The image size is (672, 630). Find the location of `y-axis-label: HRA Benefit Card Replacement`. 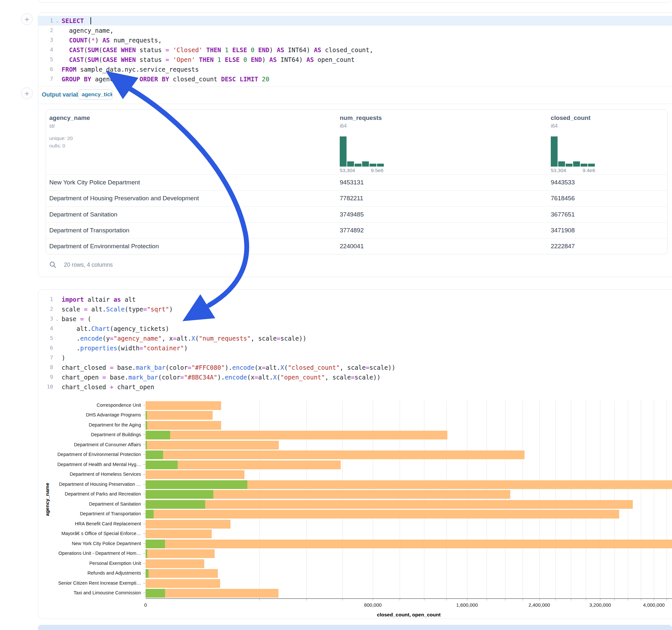

y-axis-label: HRA Benefit Card Replacement is located at coordinates (108, 524).